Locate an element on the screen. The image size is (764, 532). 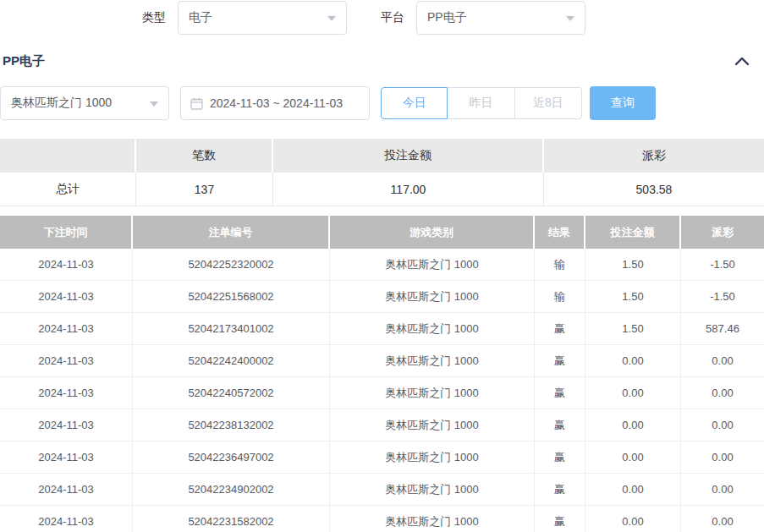
table-row: 2024-11-03 52042251568002 奥林匹斯之门 1000 输 … is located at coordinates (382, 297).